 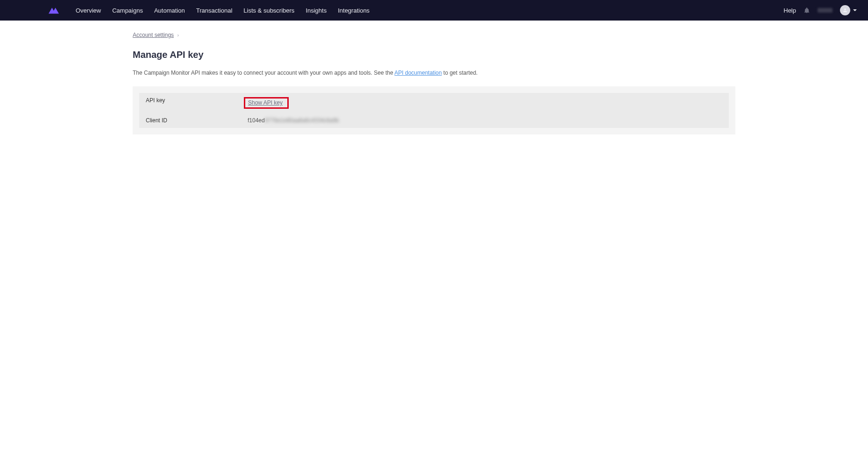 I want to click on nav-automation: Automation, so click(x=170, y=10).